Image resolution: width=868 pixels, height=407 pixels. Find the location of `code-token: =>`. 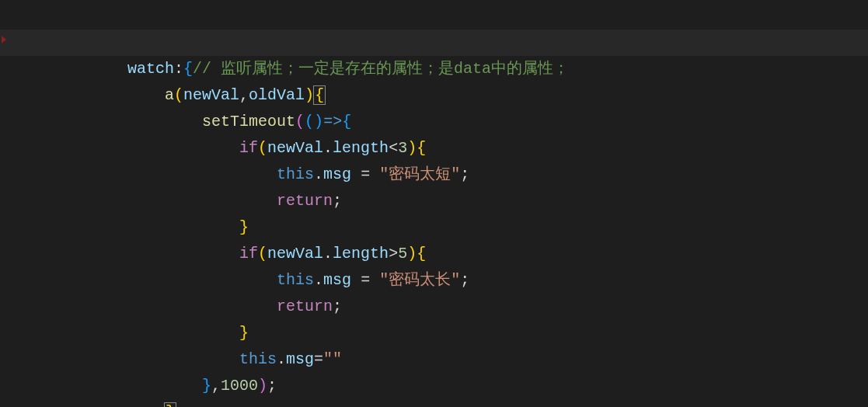

code-token: => is located at coordinates (333, 121).